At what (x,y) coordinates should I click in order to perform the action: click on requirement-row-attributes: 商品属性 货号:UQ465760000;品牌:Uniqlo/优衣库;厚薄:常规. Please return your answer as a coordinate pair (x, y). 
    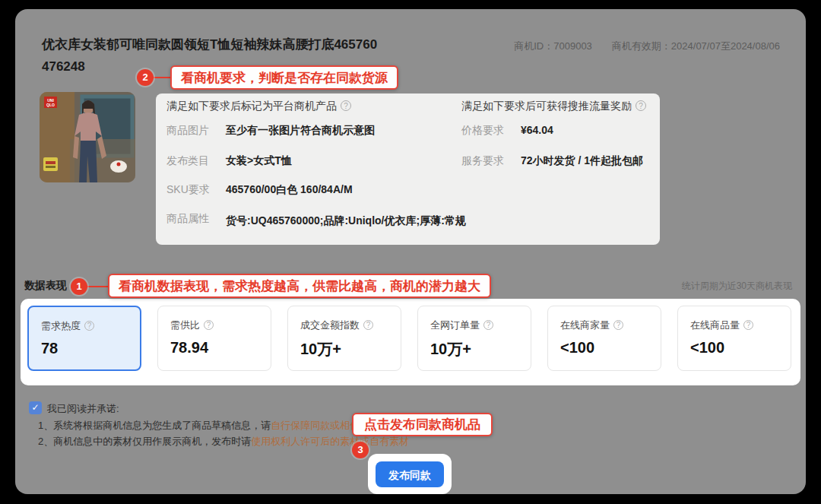
    Looking at the image, I should click on (316, 220).